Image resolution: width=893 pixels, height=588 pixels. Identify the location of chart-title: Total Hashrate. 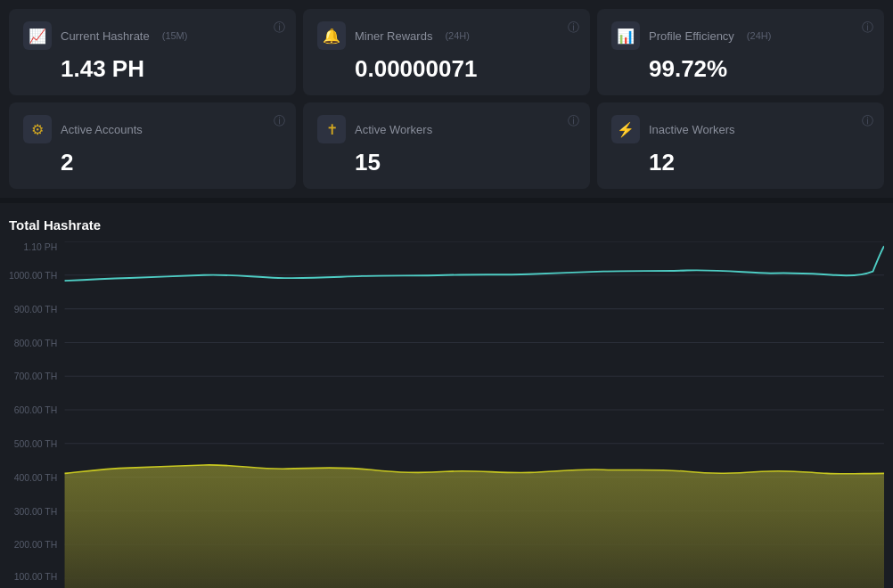
(446, 225).